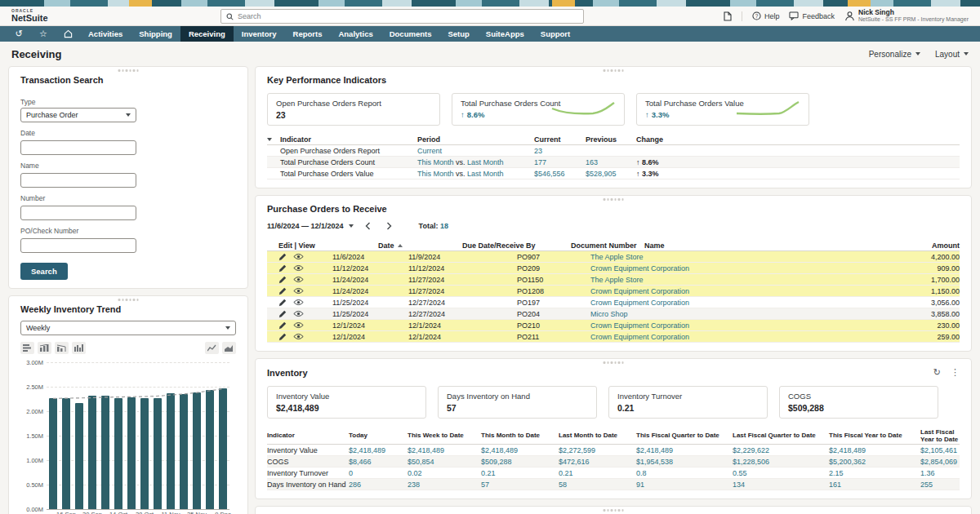 Image resolution: width=980 pixels, height=514 pixels. Describe the element at coordinates (505, 34) in the screenshot. I see `nav-item-suiteapps: SuiteApps` at that location.